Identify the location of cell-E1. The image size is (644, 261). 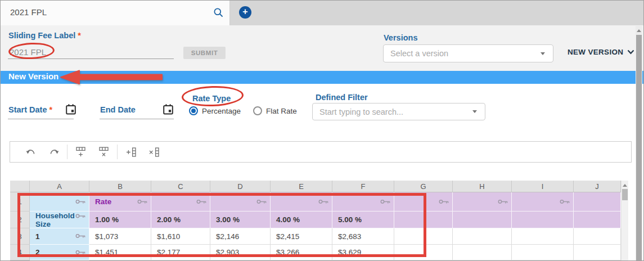
(301, 202).